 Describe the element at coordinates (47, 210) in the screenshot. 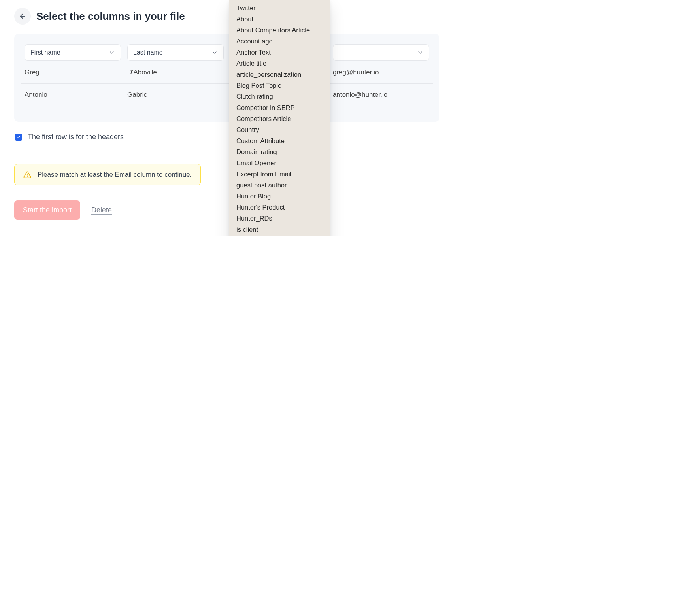

I see `start-import-button: Start the import` at that location.